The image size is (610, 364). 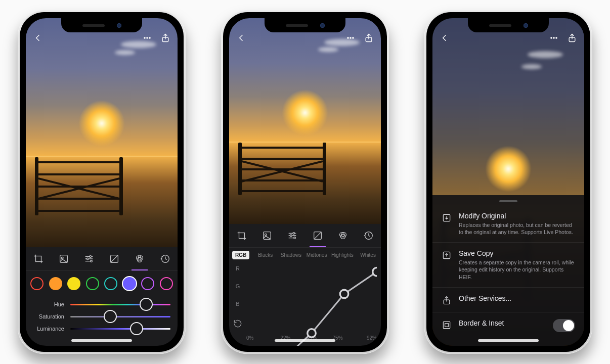 What do you see at coordinates (102, 304) in the screenshot?
I see `slider-hue: Hue` at bounding box center [102, 304].